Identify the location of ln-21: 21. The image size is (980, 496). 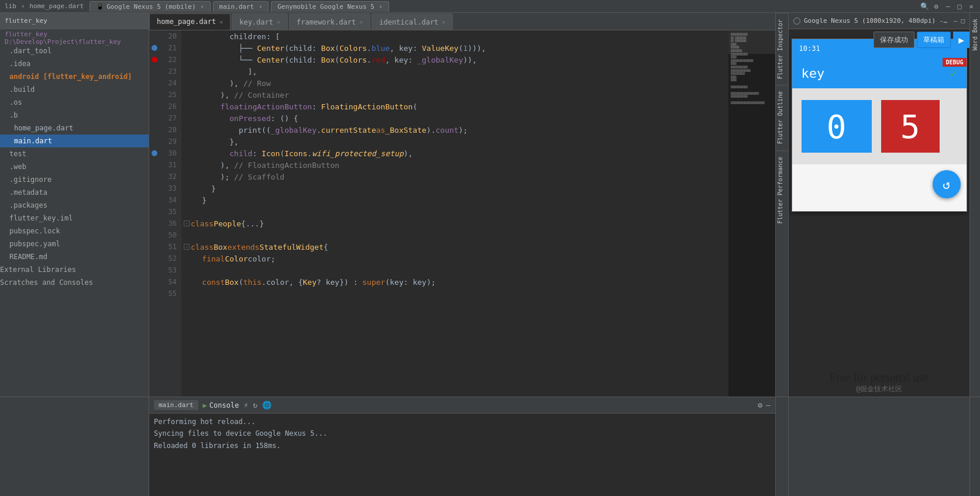
(165, 48).